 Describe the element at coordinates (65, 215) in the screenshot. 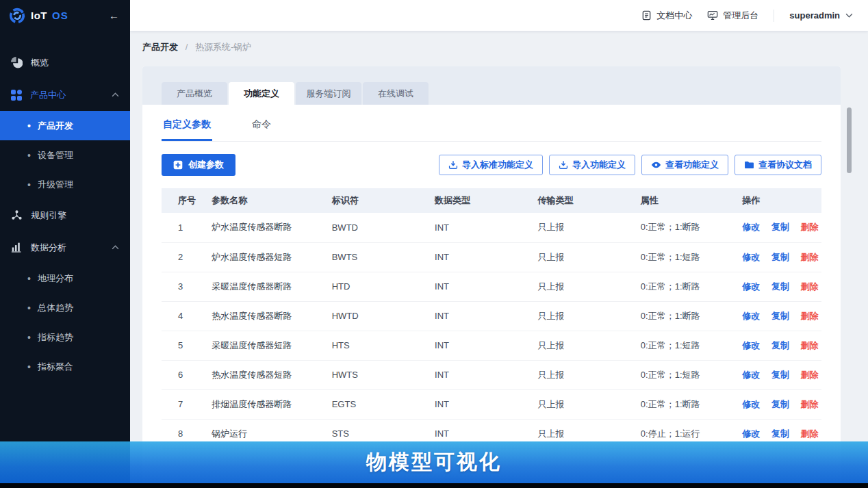

I see `sidebar-item-rule-engine: 规则引擎` at that location.